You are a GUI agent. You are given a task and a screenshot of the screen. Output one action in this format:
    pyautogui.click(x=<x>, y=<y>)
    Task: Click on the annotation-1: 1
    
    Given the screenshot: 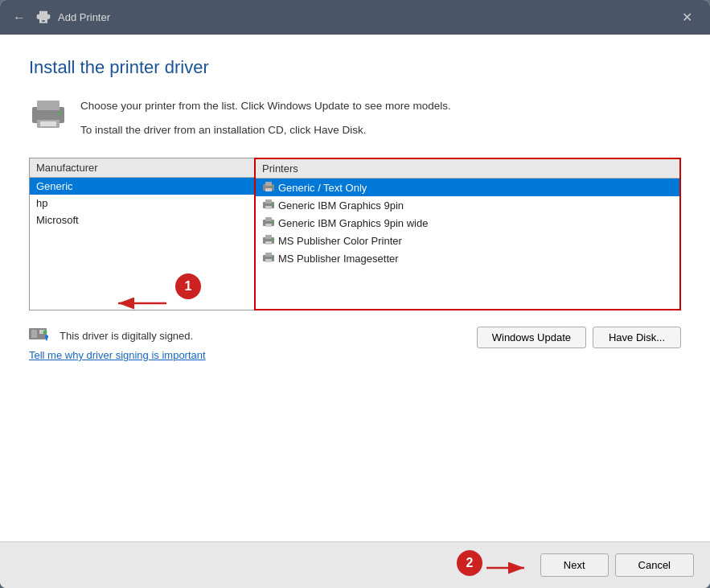 What is the action you would take?
    pyautogui.click(x=188, y=286)
    